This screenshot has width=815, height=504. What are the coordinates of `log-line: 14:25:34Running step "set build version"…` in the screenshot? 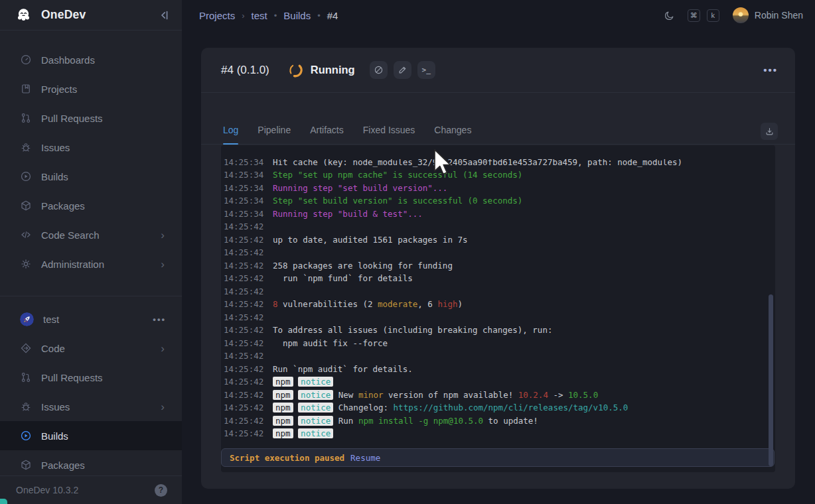 It's located at (499, 188).